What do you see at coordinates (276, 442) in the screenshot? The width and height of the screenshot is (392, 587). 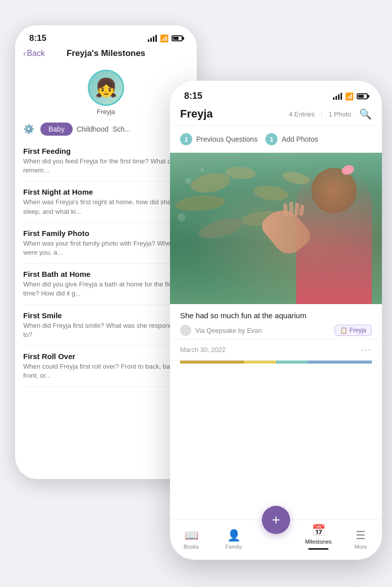 I see `spacer` at bounding box center [276, 442].